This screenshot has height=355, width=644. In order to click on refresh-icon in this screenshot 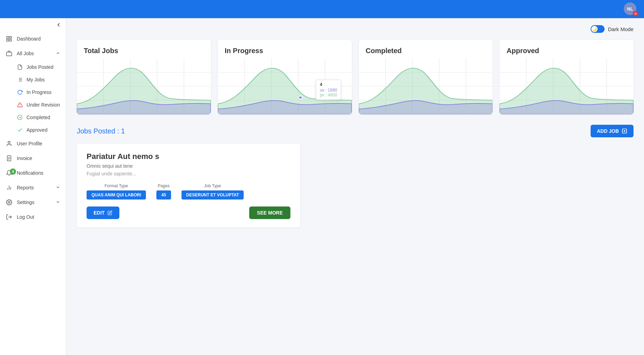, I will do `click(20, 92)`.